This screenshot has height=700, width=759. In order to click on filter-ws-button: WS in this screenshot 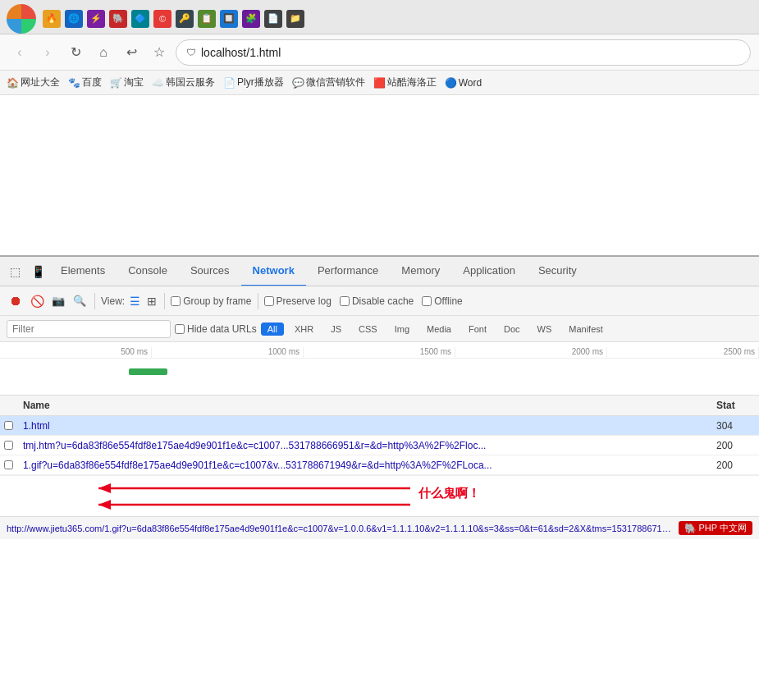, I will do `click(545, 329)`.